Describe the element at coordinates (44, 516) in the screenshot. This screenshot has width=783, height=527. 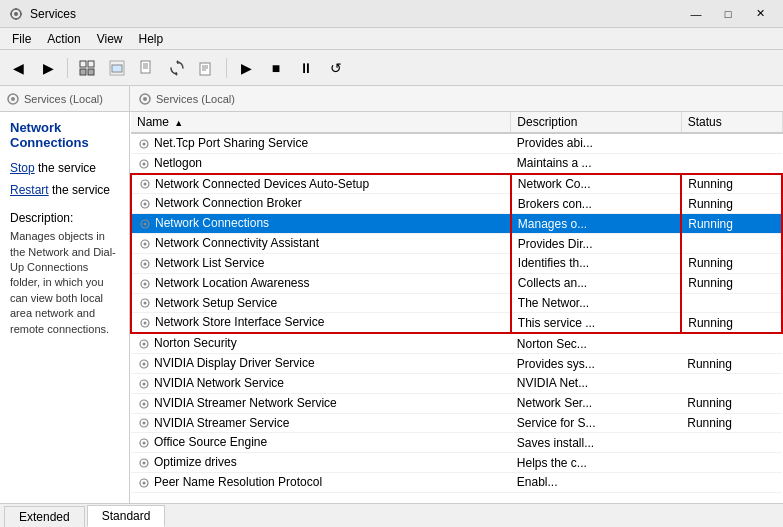
I see `tab-extended: Extended` at that location.